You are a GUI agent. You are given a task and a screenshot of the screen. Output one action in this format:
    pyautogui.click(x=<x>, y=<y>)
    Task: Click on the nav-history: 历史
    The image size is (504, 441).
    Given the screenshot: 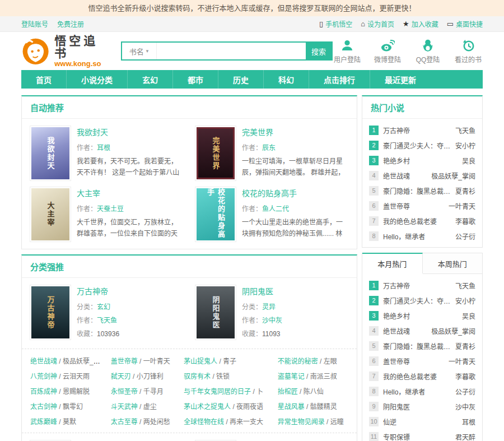 What is the action you would take?
    pyautogui.click(x=241, y=80)
    